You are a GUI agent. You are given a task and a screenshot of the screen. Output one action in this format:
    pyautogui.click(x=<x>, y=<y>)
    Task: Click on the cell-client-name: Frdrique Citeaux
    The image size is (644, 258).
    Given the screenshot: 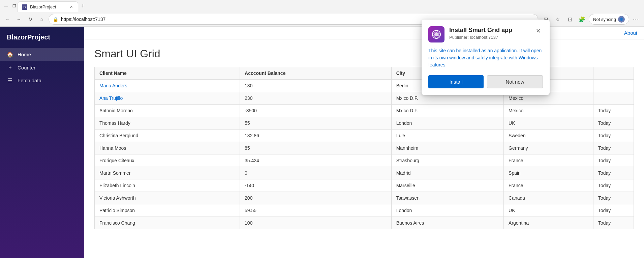 What is the action you would take?
    pyautogui.click(x=167, y=161)
    